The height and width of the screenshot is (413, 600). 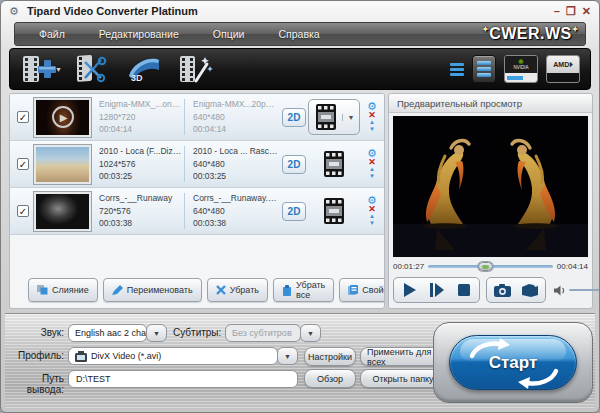 I want to click on audio-dropdown-button: ▼, so click(x=156, y=333).